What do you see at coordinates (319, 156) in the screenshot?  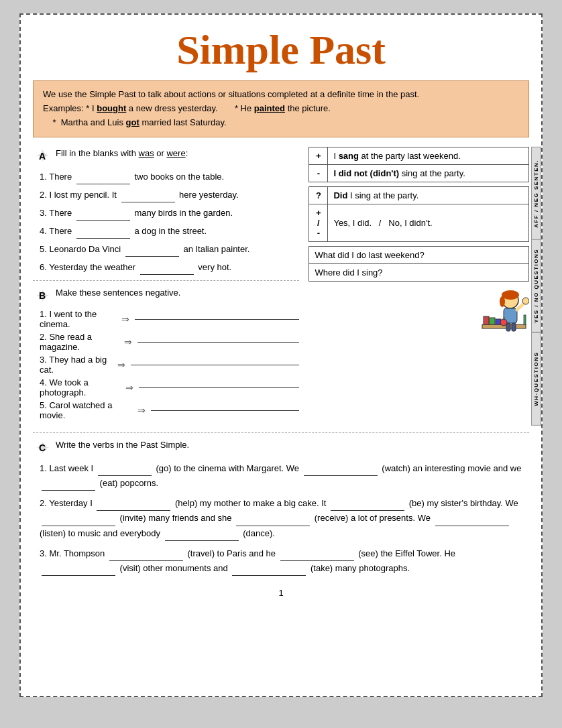 I see `plus-symbol: +` at bounding box center [319, 156].